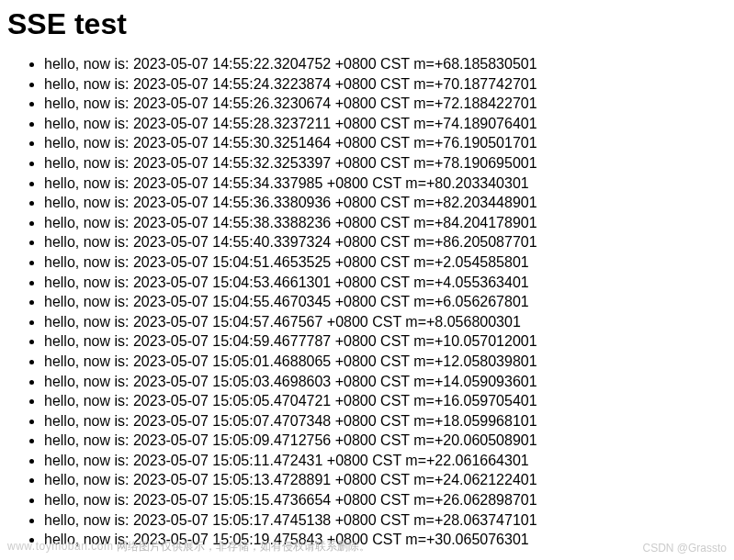  Describe the element at coordinates (390, 124) in the screenshot. I see `log-entry: hello, now is: 2023-05-07 14:55:28.32372…` at that location.